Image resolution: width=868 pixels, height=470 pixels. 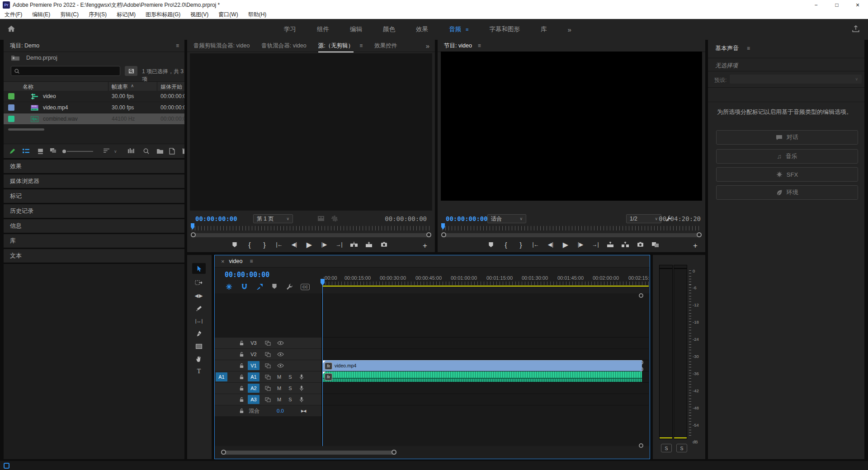 I want to click on menu-file: 文件(F), so click(x=14, y=14).